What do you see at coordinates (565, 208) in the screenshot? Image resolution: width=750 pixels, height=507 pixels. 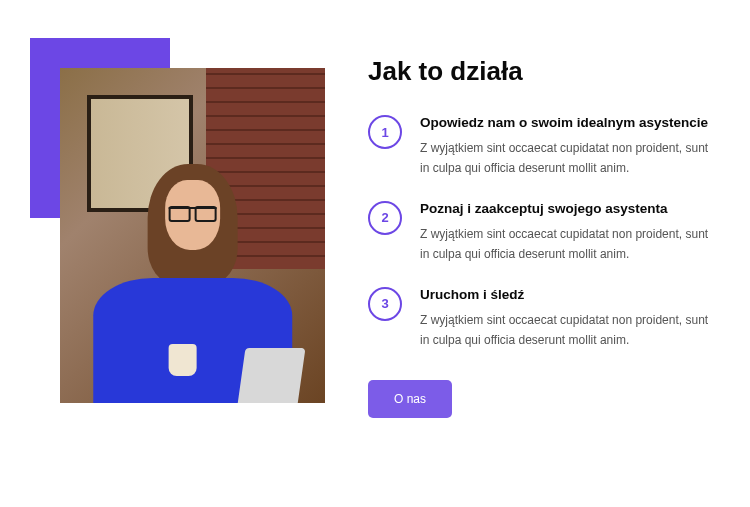 I see `step-title: Poznaj i zaakceptuj swojego asystenta` at bounding box center [565, 208].